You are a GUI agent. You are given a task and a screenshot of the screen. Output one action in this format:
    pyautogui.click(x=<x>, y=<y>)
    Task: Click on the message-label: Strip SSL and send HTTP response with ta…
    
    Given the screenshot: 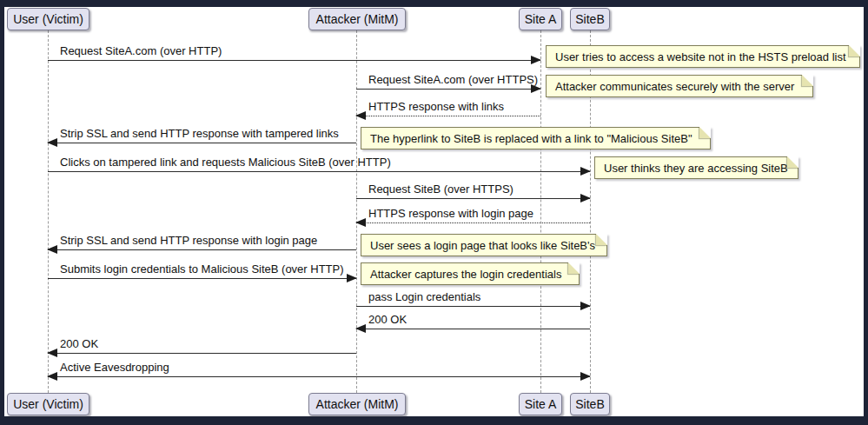 What is the action you would take?
    pyautogui.click(x=202, y=135)
    